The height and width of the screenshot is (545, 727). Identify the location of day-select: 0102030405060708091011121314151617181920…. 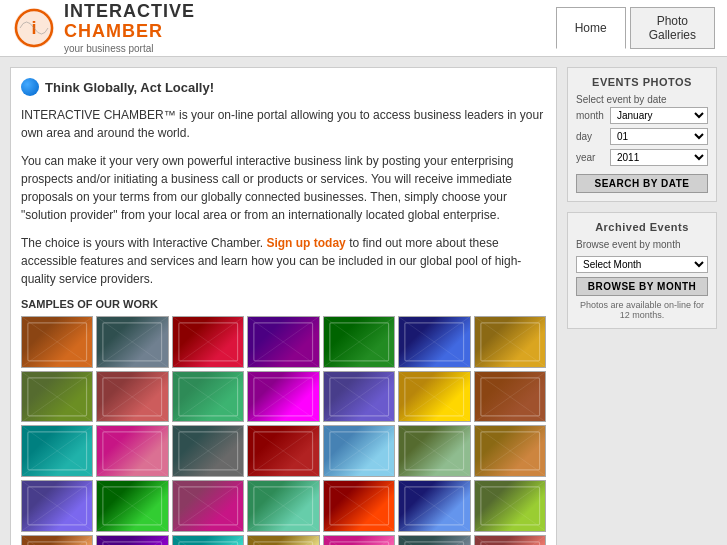
(659, 136).